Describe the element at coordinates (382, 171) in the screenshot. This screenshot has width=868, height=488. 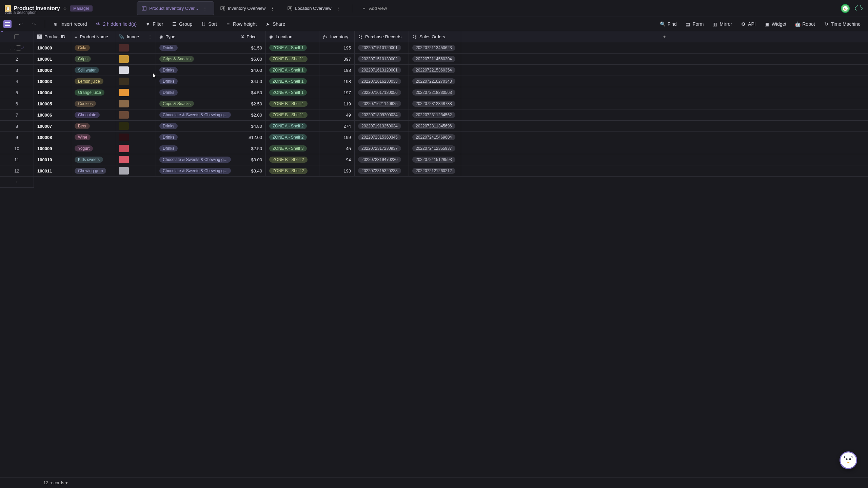
I see `cell-purchase-records: 2022072315320238` at that location.